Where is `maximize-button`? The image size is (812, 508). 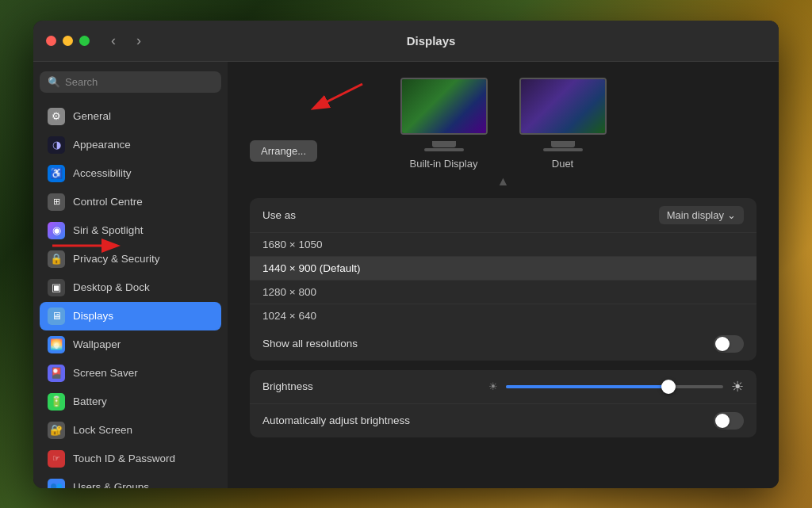 maximize-button is located at coordinates (84, 41).